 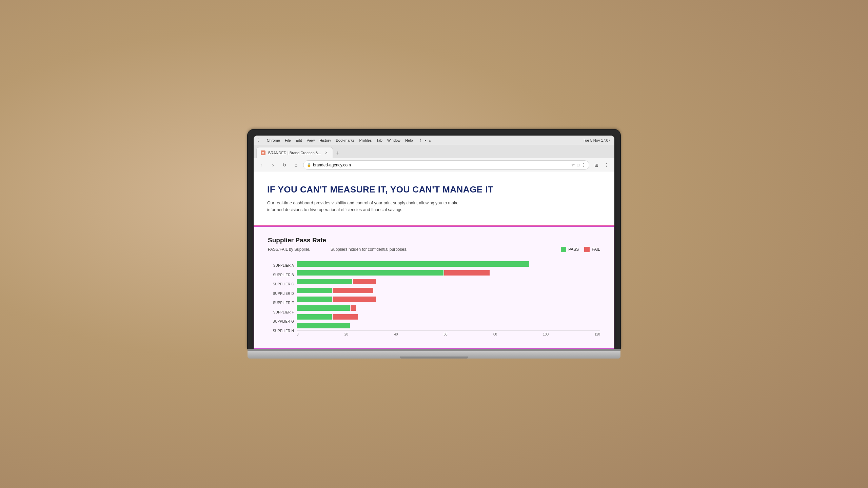 I want to click on menu-file: File, so click(x=288, y=140).